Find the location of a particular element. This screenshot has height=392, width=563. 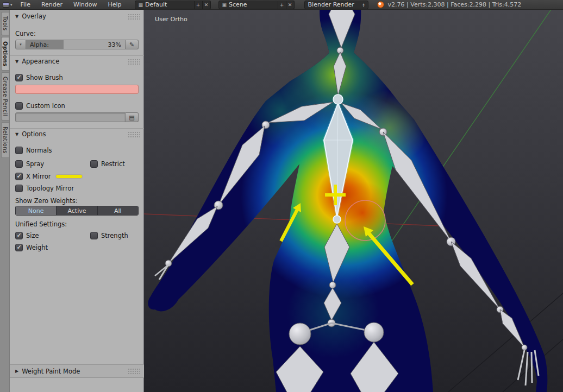

spray-checkbox is located at coordinates (19, 164).